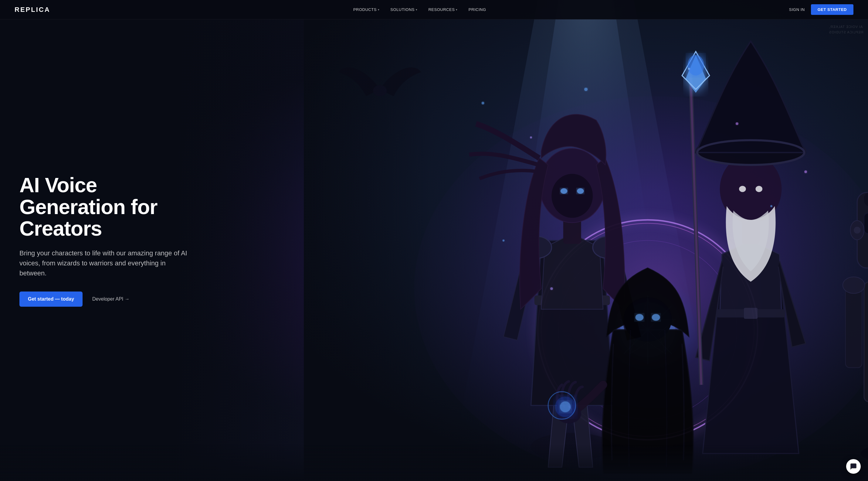 The width and height of the screenshot is (868, 481). What do you see at coordinates (404, 9) in the screenshot?
I see `nav-item-solutions: SOLUTIONS ▾` at bounding box center [404, 9].